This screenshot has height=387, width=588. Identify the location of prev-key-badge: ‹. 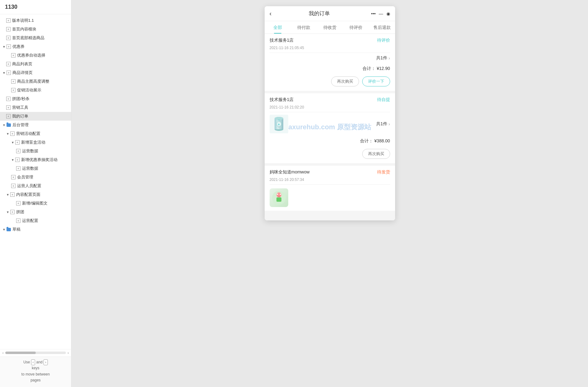
(33, 362).